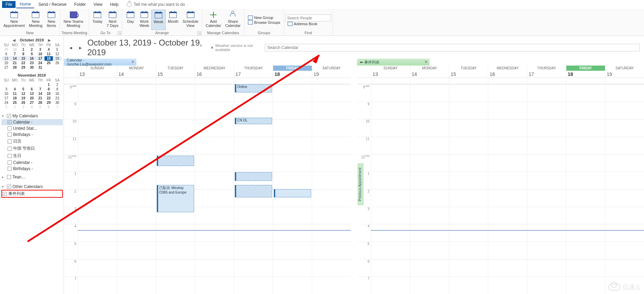 Image resolution: width=644 pixels, height=294 pixels. Describe the element at coordinates (14, 20) in the screenshot. I see `new-appointment-button: New Appointment` at that location.